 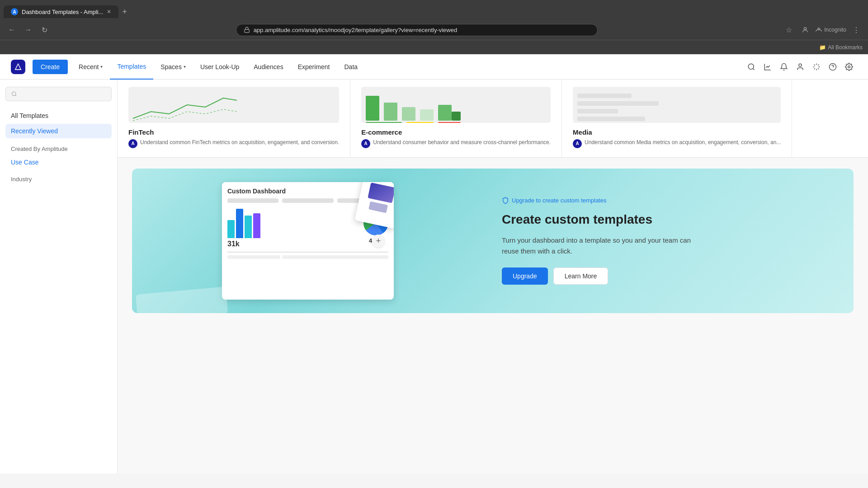 What do you see at coordinates (381, 192) in the screenshot?
I see `doc-block-main` at bounding box center [381, 192].